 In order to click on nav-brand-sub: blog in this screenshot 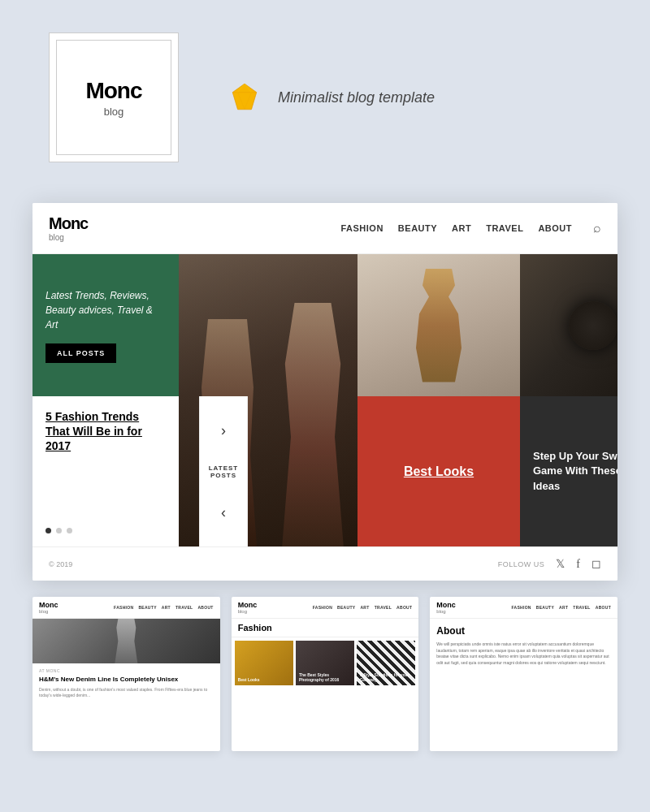, I will do `click(122, 237)`.